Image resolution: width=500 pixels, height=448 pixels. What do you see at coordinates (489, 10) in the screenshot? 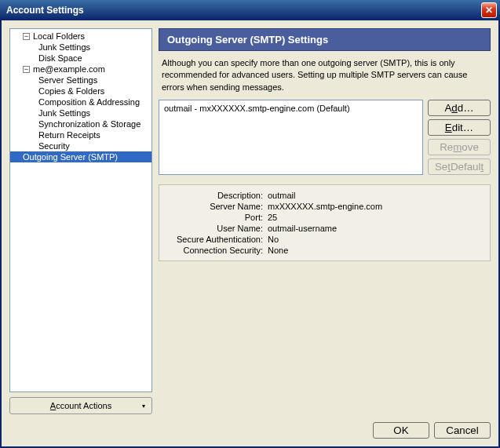
I see `close-button: ✕` at bounding box center [489, 10].